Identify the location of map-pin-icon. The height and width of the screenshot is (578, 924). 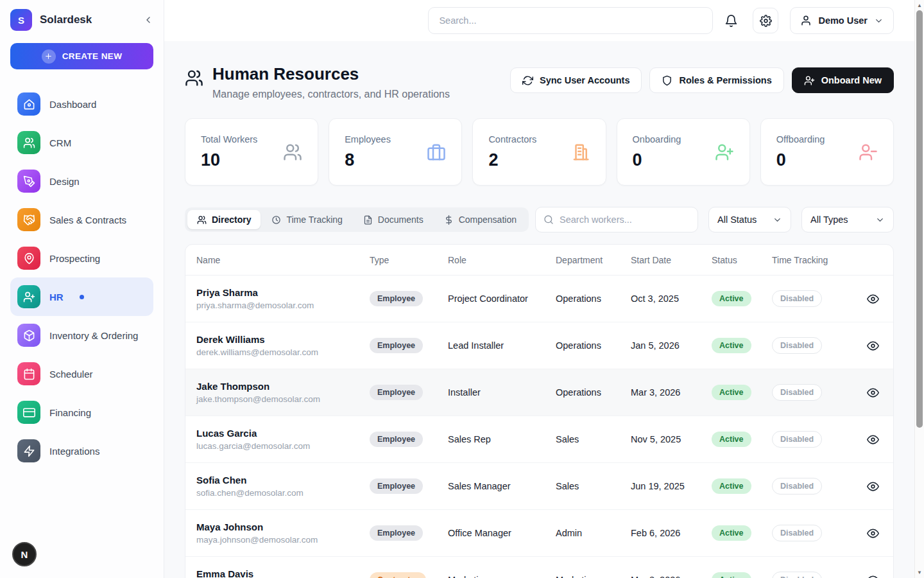
(29, 258).